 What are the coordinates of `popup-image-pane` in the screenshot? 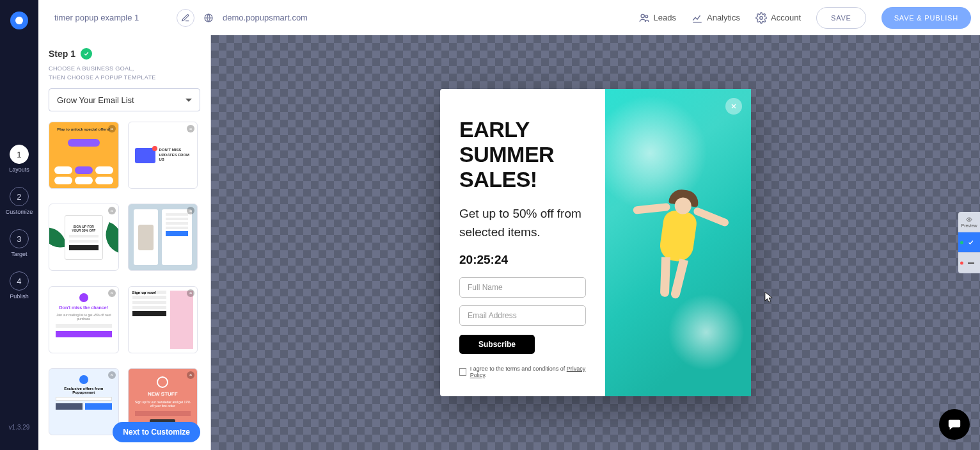 It's located at (678, 243).